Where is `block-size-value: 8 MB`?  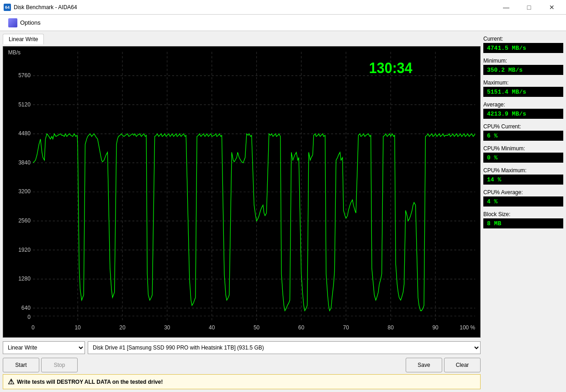
block-size-value: 8 MB is located at coordinates (524, 223).